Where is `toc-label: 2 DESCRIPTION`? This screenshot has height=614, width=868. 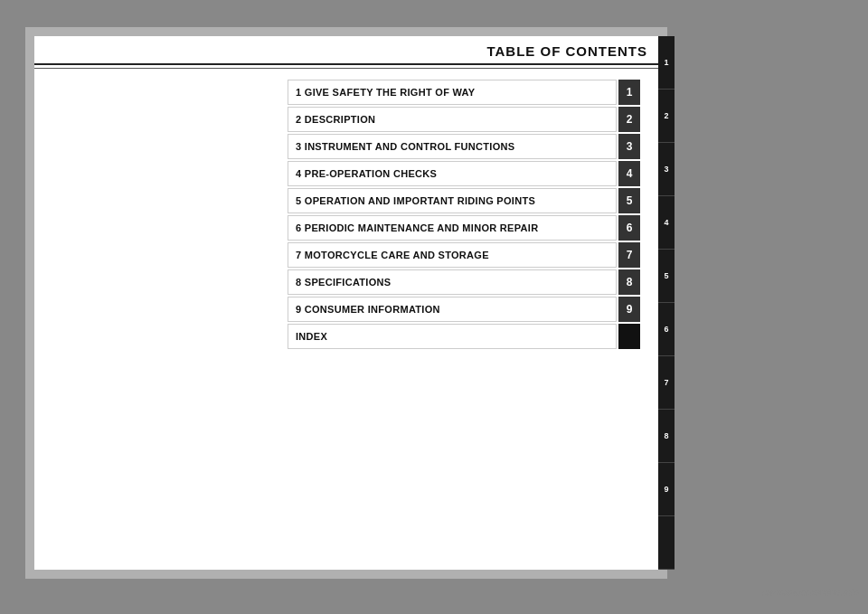
toc-label: 2 DESCRIPTION is located at coordinates (452, 119).